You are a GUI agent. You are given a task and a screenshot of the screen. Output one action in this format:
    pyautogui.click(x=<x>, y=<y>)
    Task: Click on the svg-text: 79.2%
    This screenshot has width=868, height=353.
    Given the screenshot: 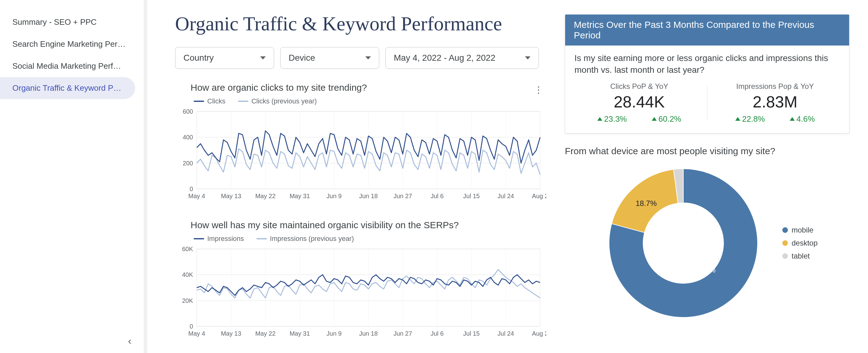 What is the action you would take?
    pyautogui.click(x=705, y=270)
    